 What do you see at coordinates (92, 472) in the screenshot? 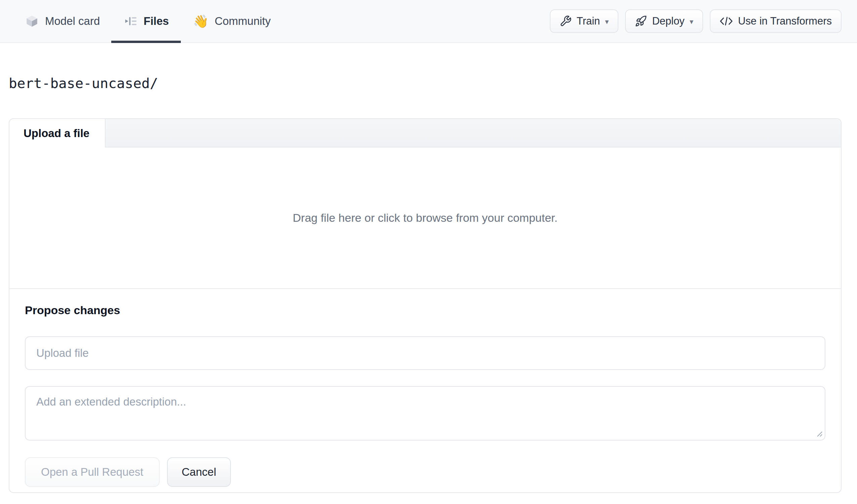
I see `open-pull-request-button: Open a Pull Request` at bounding box center [92, 472].